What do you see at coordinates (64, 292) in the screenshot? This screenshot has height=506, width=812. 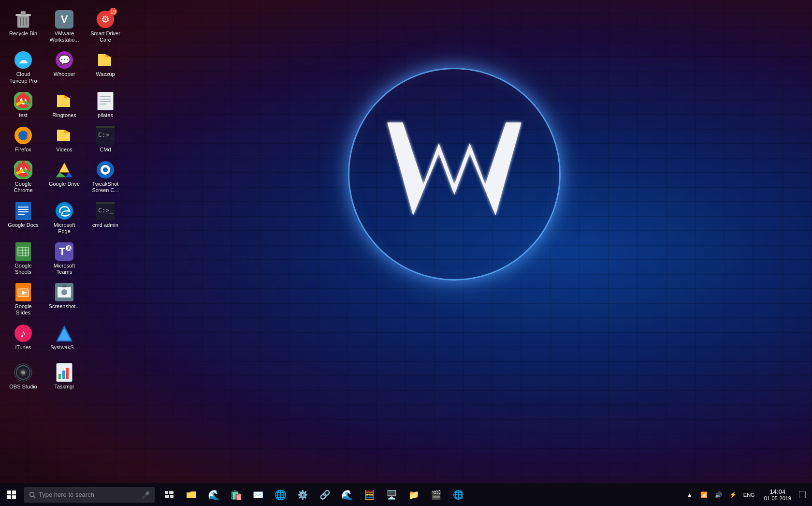 I see `screenshots-icon-image` at bounding box center [64, 292].